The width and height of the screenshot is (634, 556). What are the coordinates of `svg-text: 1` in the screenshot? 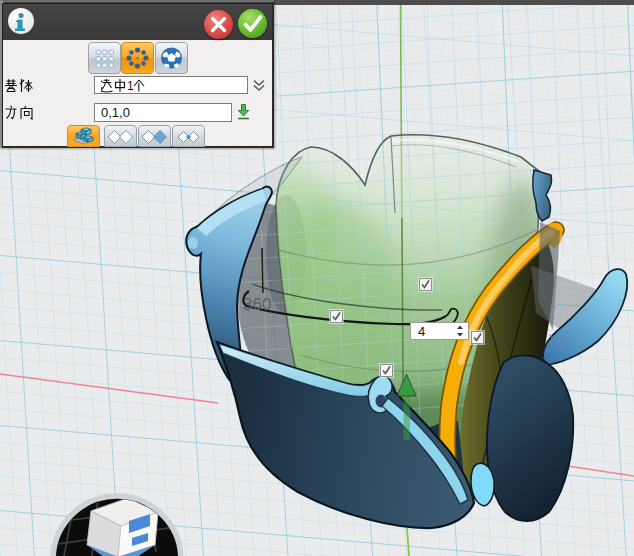 It's located at (130, 86).